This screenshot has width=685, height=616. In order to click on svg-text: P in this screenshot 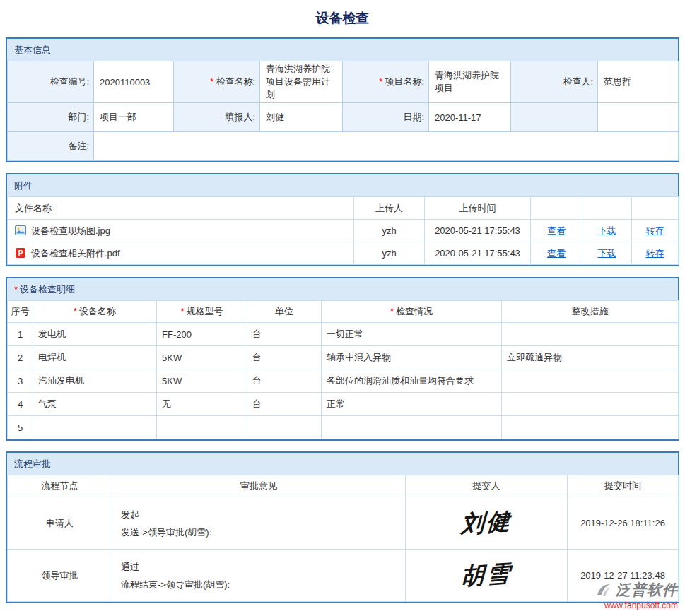, I will do `click(21, 253)`.